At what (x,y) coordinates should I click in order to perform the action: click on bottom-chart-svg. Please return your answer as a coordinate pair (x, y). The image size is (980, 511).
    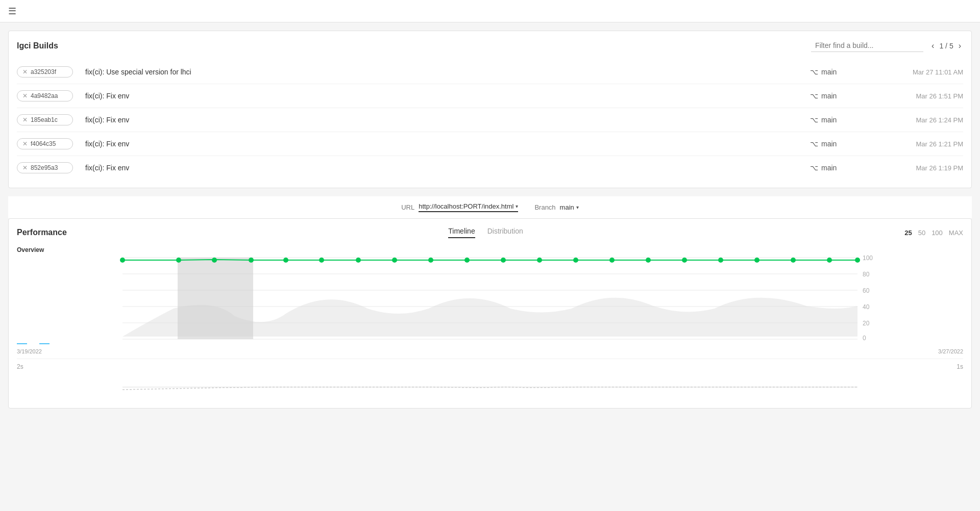
    Looking at the image, I should click on (490, 387).